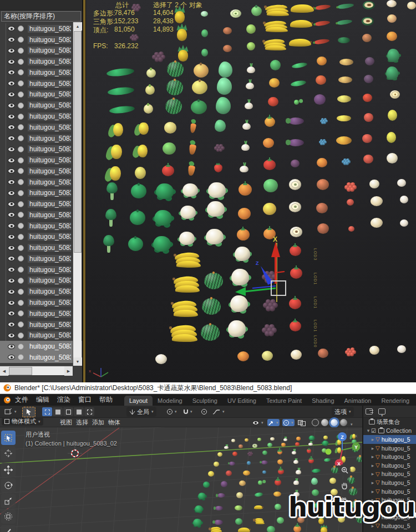  I want to click on tab-sculpting: Sculpting, so click(205, 401).